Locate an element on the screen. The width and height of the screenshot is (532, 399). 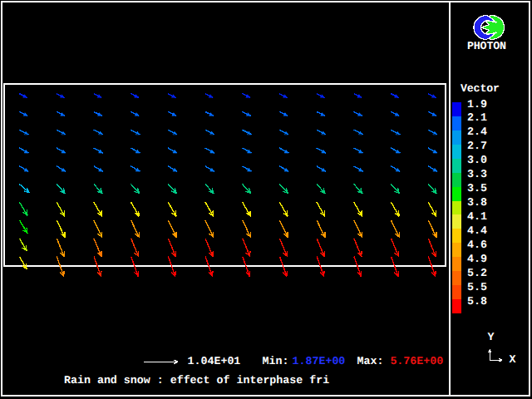
svg-text: 4.9 is located at coordinates (477, 259).